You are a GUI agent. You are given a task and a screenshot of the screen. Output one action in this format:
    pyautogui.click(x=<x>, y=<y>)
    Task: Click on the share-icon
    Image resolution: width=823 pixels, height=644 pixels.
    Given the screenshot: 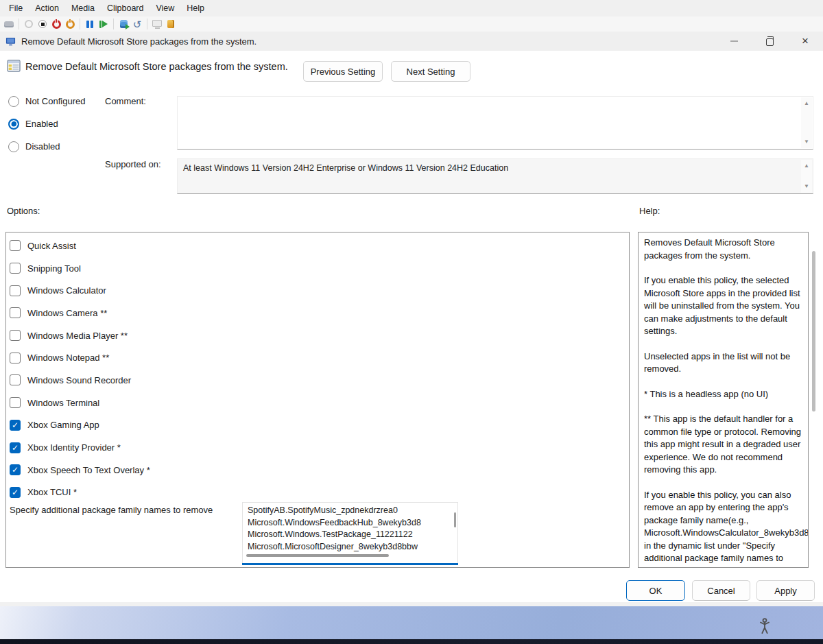 What is the action you would take?
    pyautogui.click(x=171, y=24)
    